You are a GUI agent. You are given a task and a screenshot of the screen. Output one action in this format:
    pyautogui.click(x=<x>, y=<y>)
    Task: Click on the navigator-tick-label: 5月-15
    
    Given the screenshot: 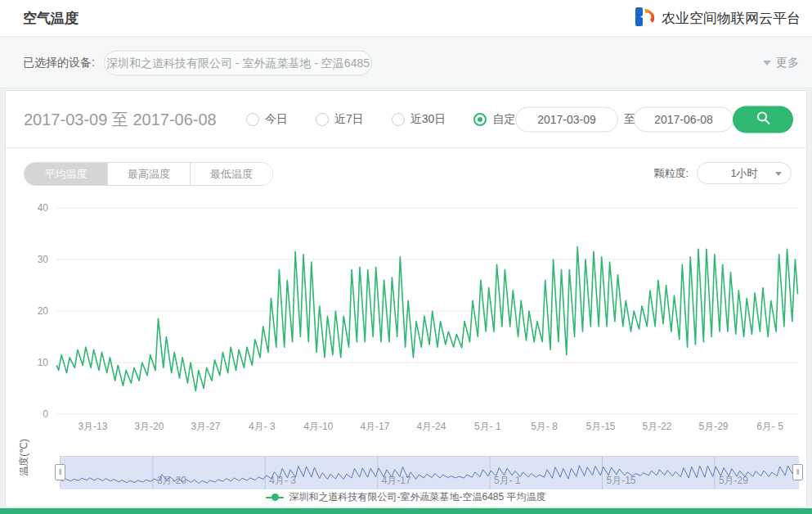 What is the action you would take?
    pyautogui.click(x=621, y=480)
    